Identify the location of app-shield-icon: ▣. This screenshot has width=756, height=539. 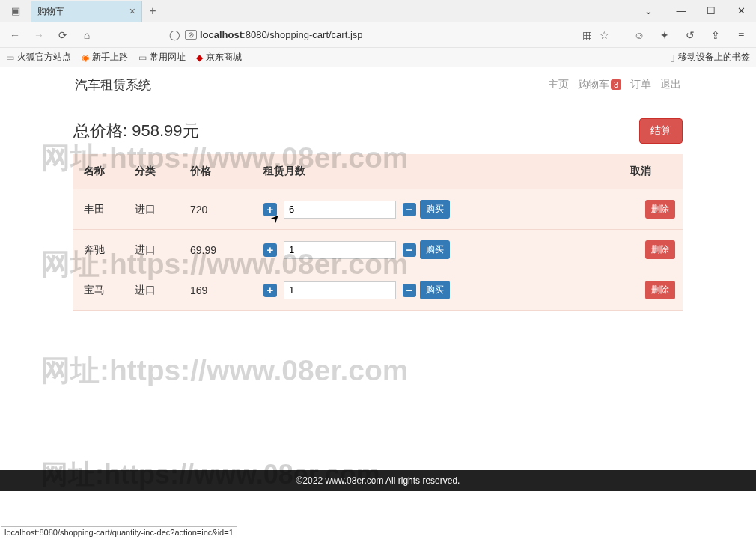
(16, 11).